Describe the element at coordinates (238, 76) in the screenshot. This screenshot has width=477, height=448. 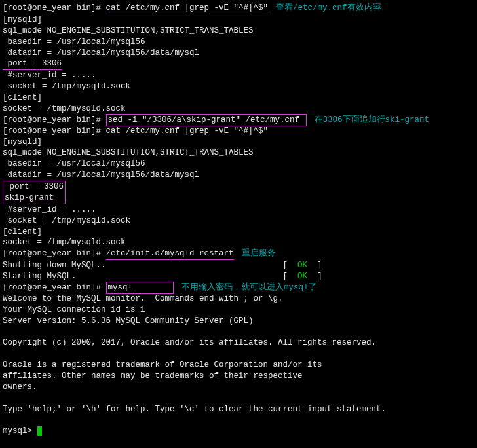
I see `output-server-id: #server_id = .....` at that location.